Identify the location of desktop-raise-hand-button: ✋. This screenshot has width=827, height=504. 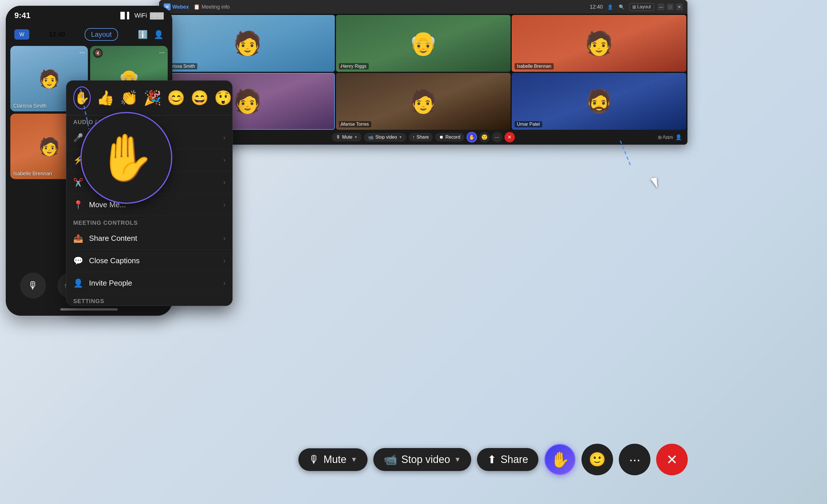
(472, 137).